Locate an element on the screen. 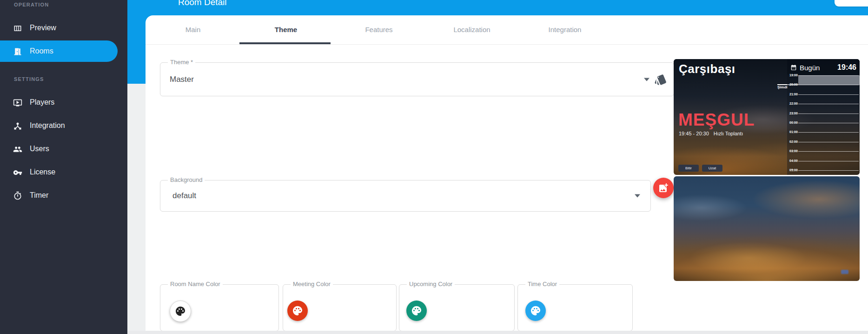 The width and height of the screenshot is (868, 334). timeline-hour-row: 22:00 is located at coordinates (823, 109).